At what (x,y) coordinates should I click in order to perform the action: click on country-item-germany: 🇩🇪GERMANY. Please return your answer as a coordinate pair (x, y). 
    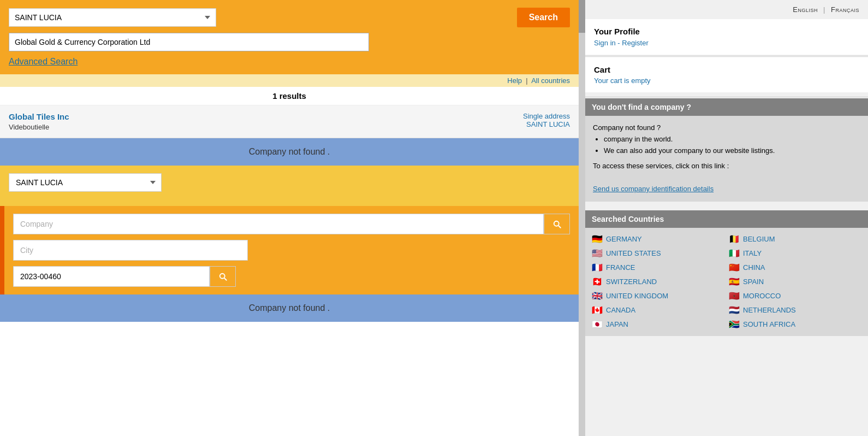
    Looking at the image, I should click on (658, 239).